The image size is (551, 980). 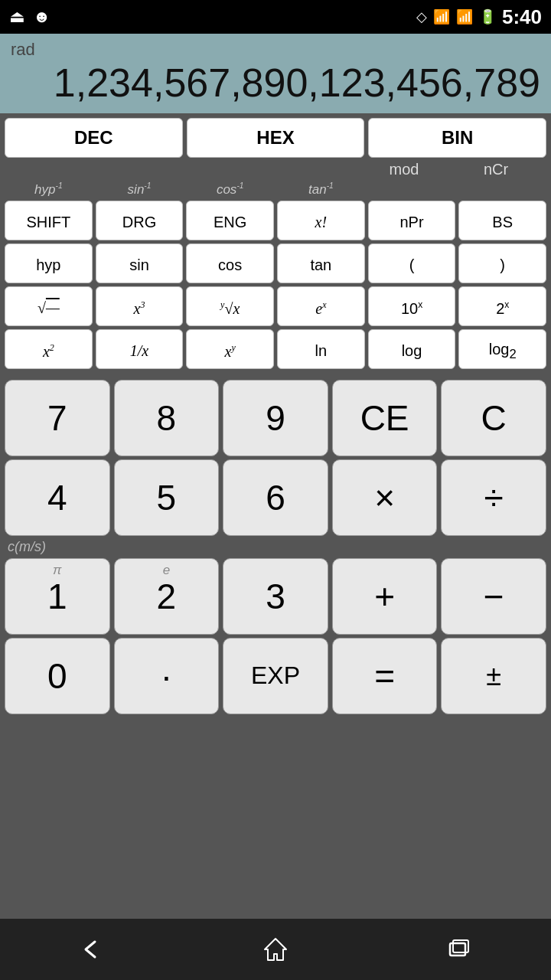 I want to click on android-icon: ☻, so click(x=41, y=17).